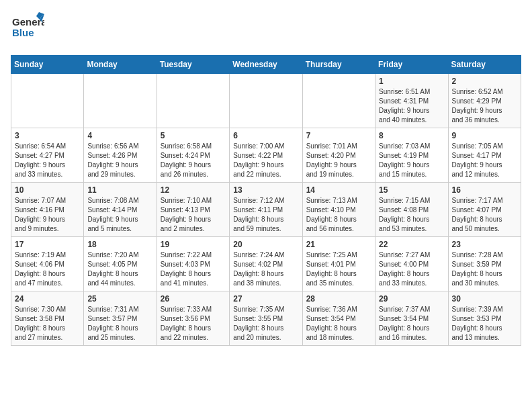 This screenshot has height=411, width=532. Describe the element at coordinates (266, 101) in the screenshot. I see `week-row-1: 1Sunrise: 6:51 AM Sunset: 4:31 PM Daylig…` at that location.